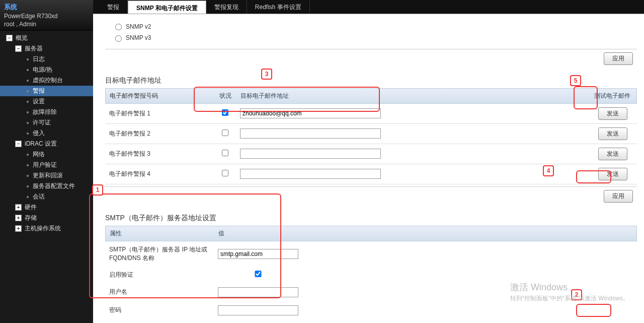 The width and height of the screenshot is (644, 323). Describe the element at coordinates (46, 154) in the screenshot. I see `tree-item: 网络` at that location.